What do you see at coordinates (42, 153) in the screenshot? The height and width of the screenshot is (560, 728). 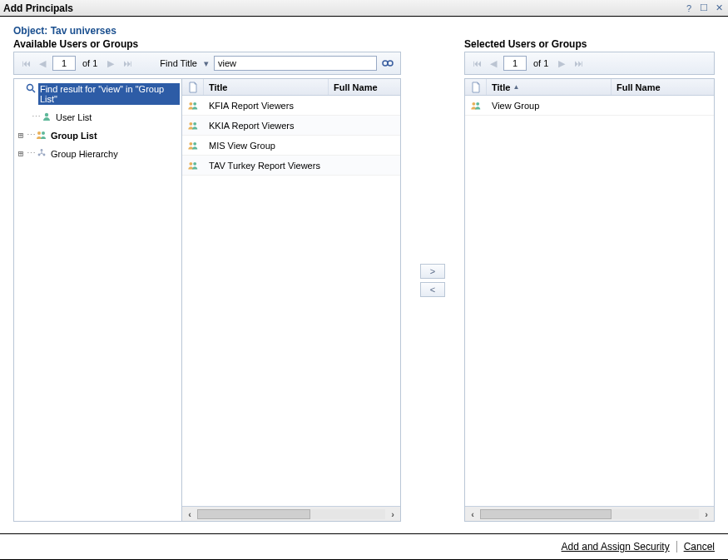 I see `hierarchy-icon` at bounding box center [42, 153].